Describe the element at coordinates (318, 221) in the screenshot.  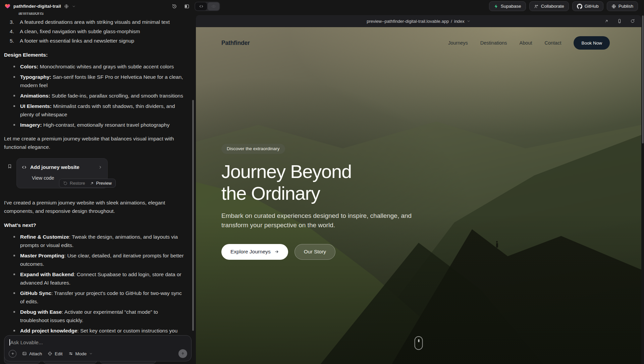
I see `hero-subtext: Embark on curated experiences designed t…` at that location.